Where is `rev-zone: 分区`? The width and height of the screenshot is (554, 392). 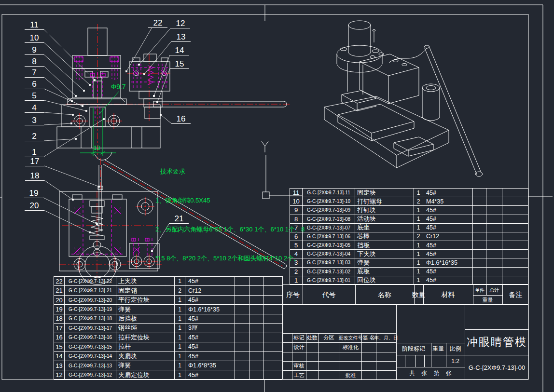
rev-zone: 分区 is located at coordinates (329, 338).